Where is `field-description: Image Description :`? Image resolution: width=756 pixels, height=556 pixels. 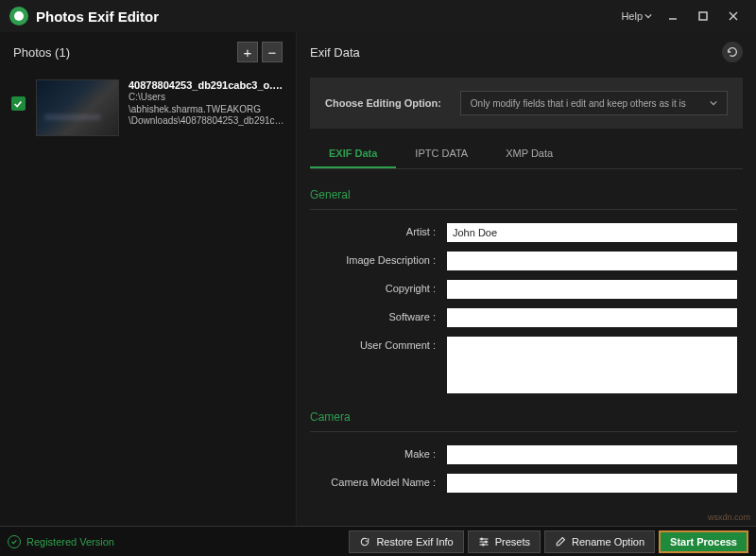
field-description: Image Description : is located at coordinates (524, 261).